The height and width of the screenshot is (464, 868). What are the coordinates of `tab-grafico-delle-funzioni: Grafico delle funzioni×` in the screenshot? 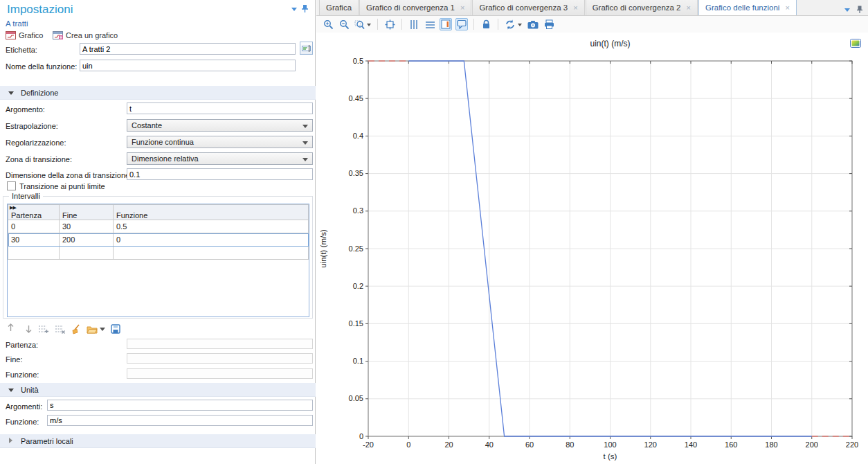 It's located at (748, 8).